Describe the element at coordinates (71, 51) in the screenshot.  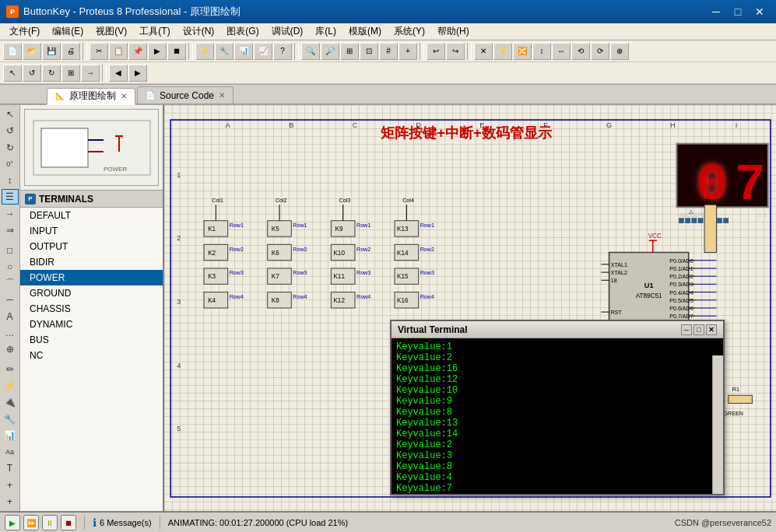
I see `tb-save2: 🖨` at that location.